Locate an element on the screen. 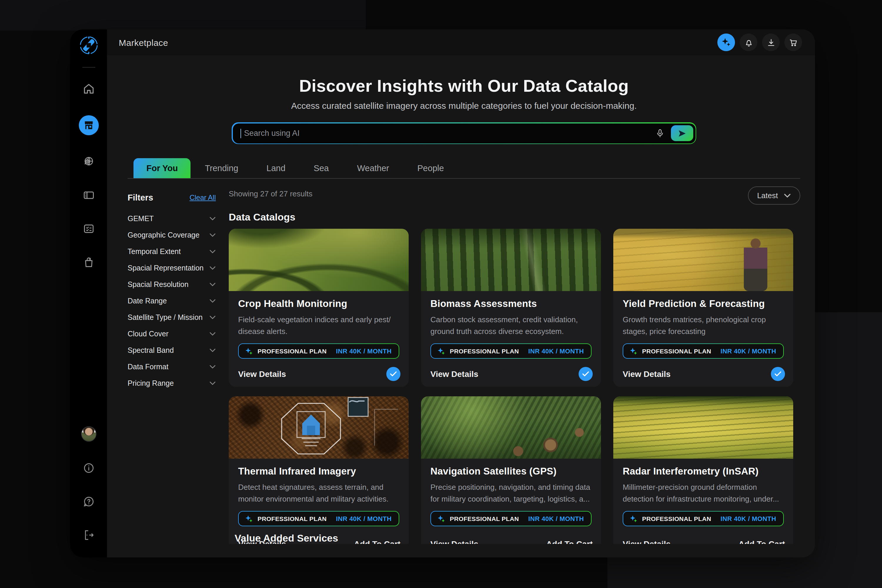 Image resolution: width=882 pixels, height=588 pixels. tab-sea: Sea is located at coordinates (321, 168).